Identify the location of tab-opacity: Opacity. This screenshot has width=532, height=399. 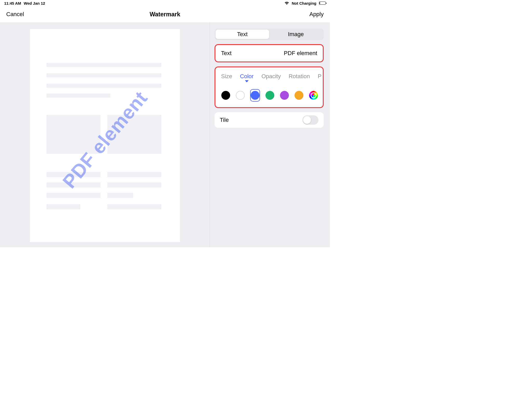
(271, 77).